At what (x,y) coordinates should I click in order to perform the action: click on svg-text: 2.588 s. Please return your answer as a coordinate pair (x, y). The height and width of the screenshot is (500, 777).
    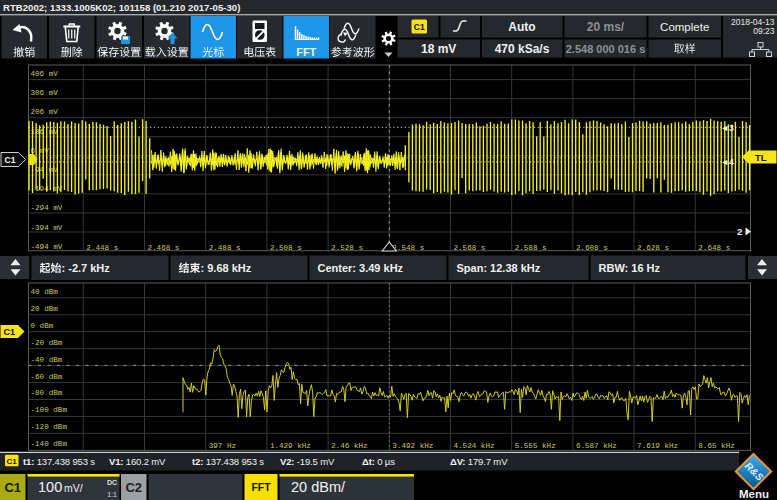
    Looking at the image, I should click on (531, 248).